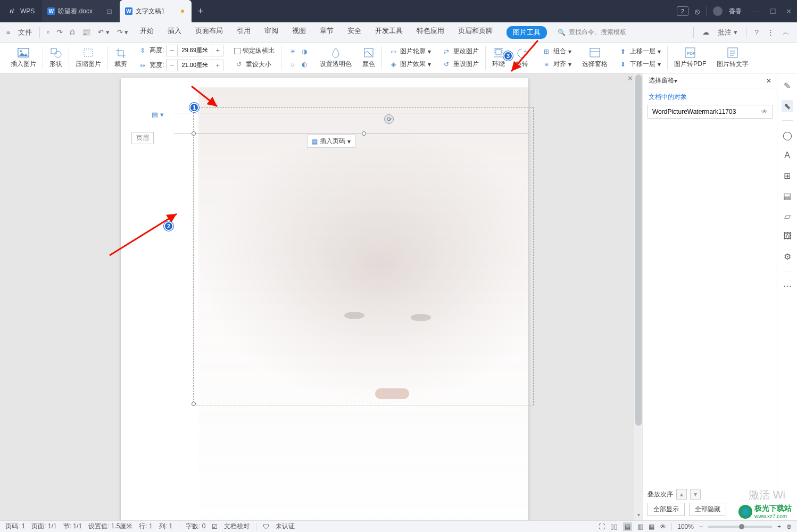  Describe the element at coordinates (787, 135) in the screenshot. I see `shape-tool-icon: ◯` at that location.